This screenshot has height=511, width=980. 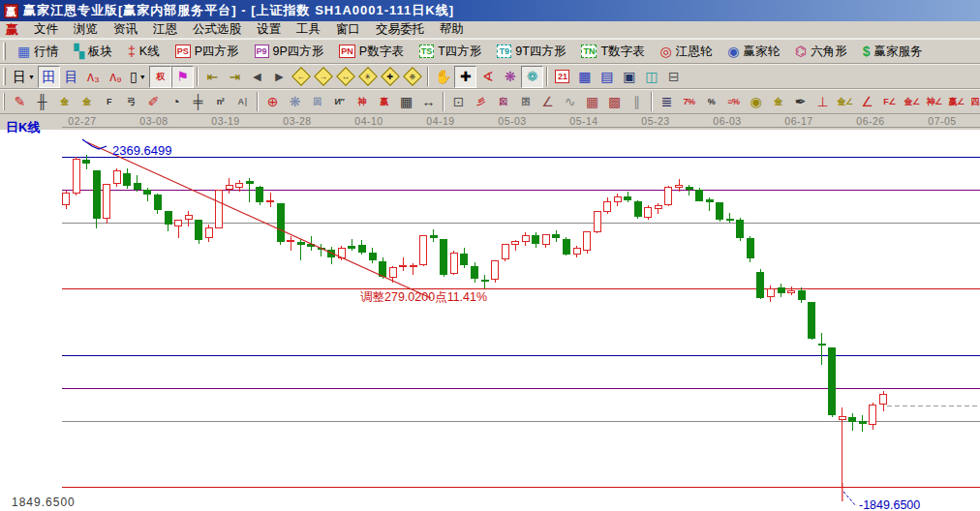 What do you see at coordinates (912, 103) in the screenshot?
I see `gold-gann-angle-tool-button: 金∠` at bounding box center [912, 103].